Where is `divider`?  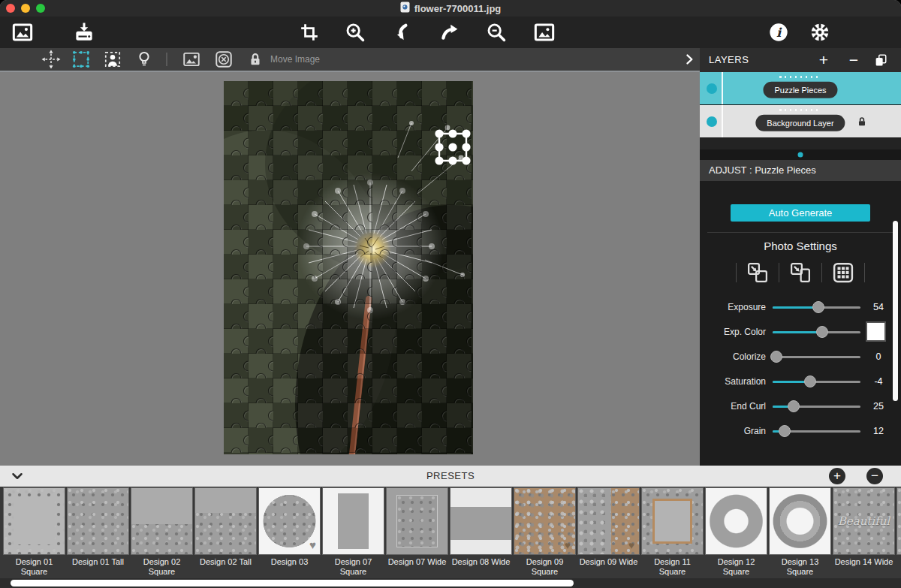
divider is located at coordinates (800, 233).